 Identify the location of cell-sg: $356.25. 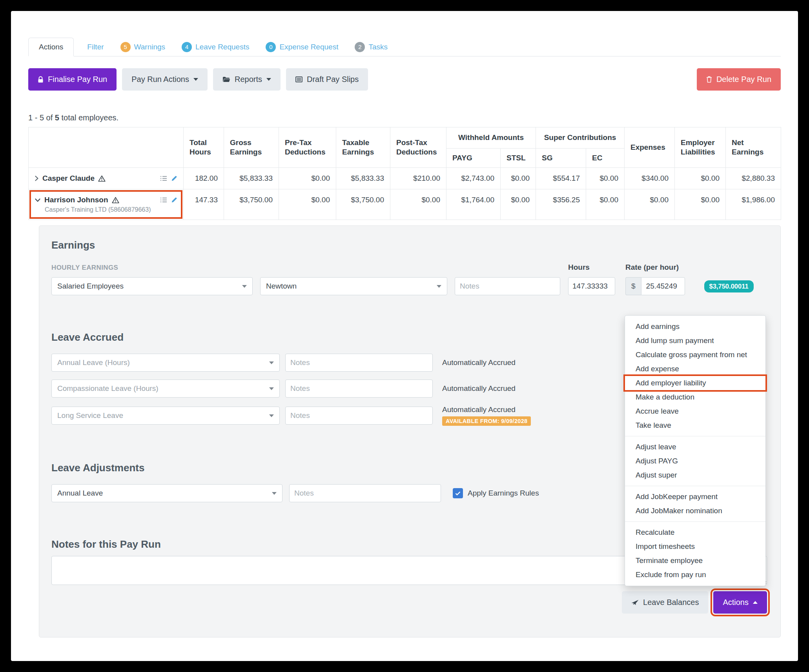
(561, 205).